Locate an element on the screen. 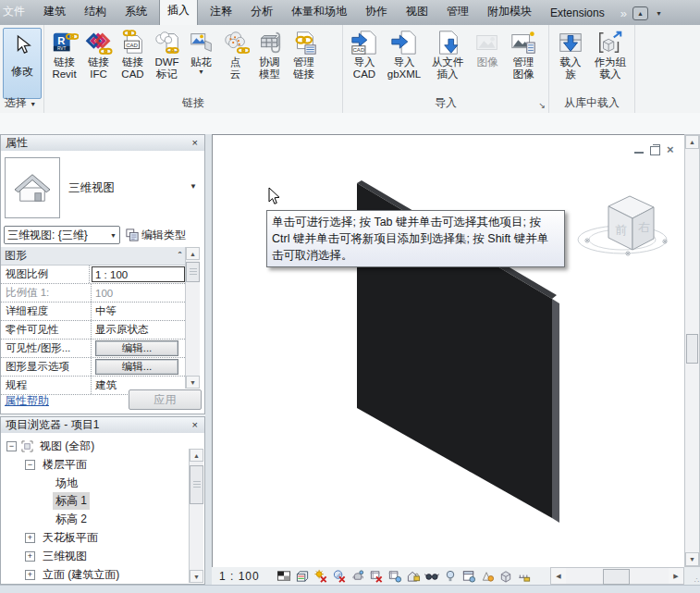 The height and width of the screenshot is (593, 700). reveal-hidden-elements-icon is located at coordinates (451, 575).